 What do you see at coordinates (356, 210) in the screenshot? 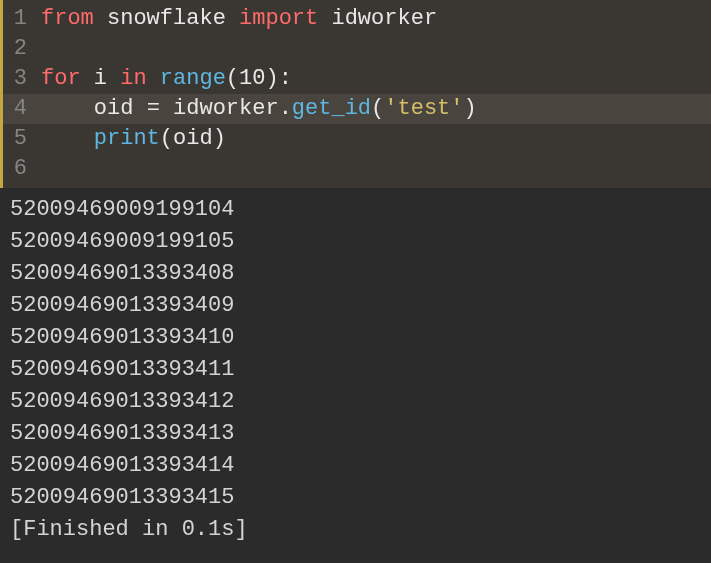
I see `output-line: 52009469009199104` at bounding box center [356, 210].